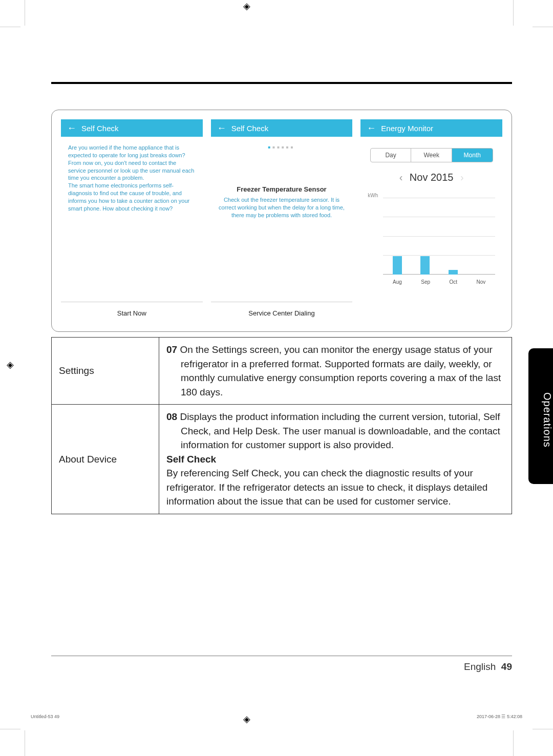 Image resolution: width=553 pixels, height=756 pixels. What do you see at coordinates (335, 459) in the screenshot?
I see `subheading-selfcheck: Self Check` at bounding box center [335, 459].